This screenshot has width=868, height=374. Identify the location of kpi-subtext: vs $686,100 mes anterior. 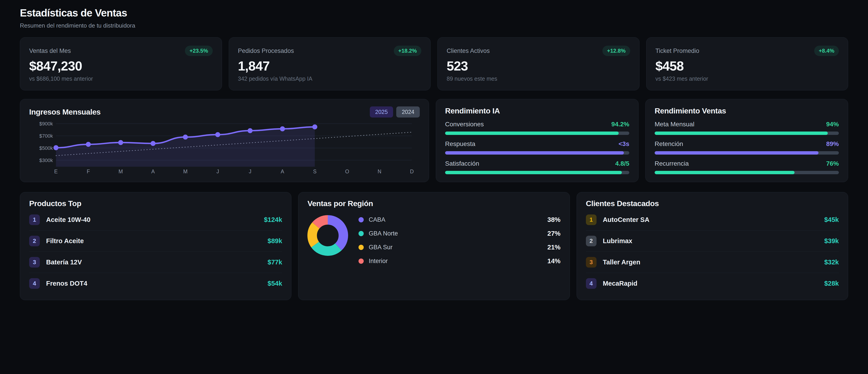
(121, 79).